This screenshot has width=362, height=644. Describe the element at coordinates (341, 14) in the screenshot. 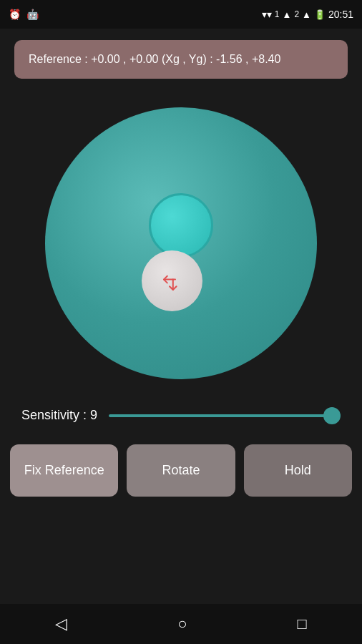

I see `time-display: 20:51` at that location.